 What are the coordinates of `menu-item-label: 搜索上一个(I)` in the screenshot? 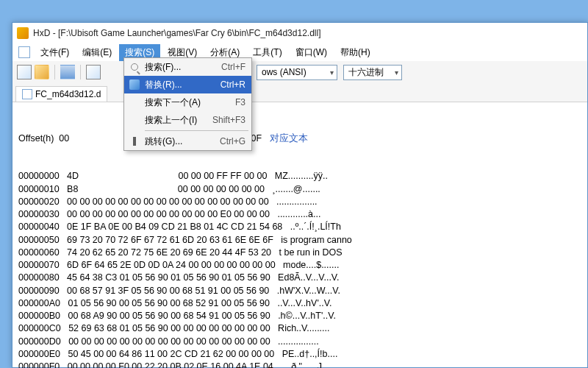 It's located at (179, 121).